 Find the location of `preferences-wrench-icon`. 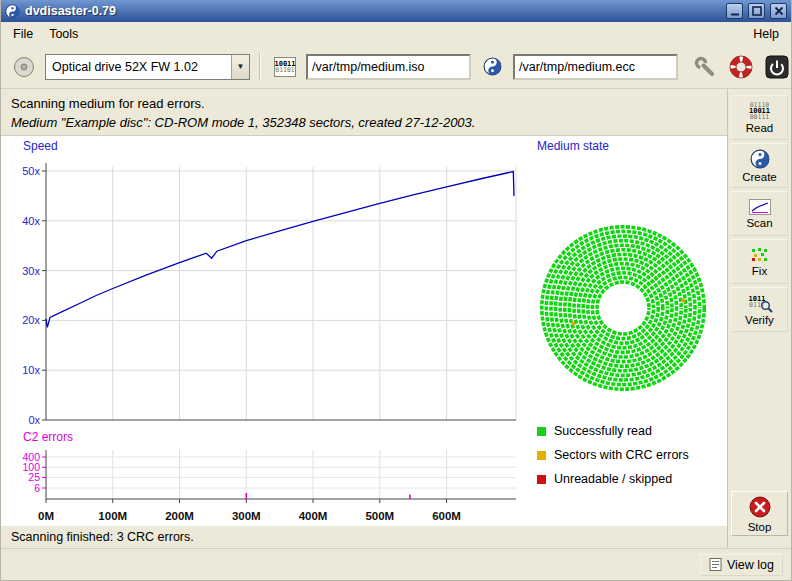

preferences-wrench-icon is located at coordinates (705, 67).